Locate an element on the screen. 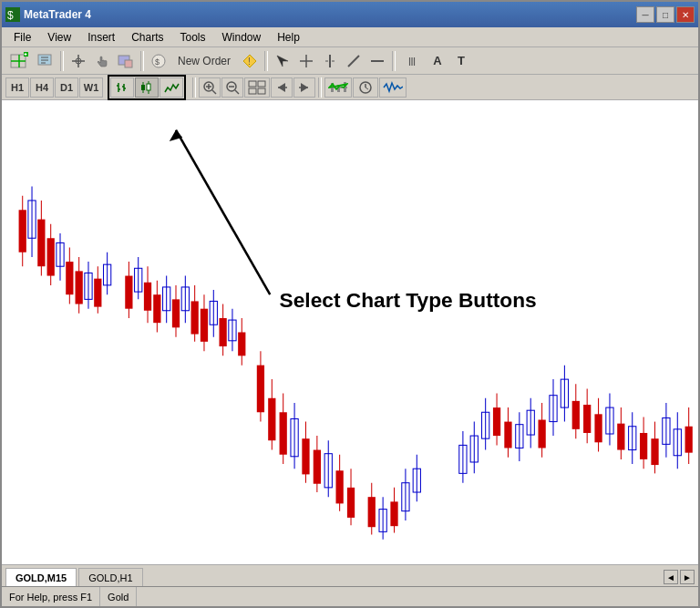 The image size is (700, 608). status-bar: For Help, press F1 Gold is located at coordinates (350, 596).